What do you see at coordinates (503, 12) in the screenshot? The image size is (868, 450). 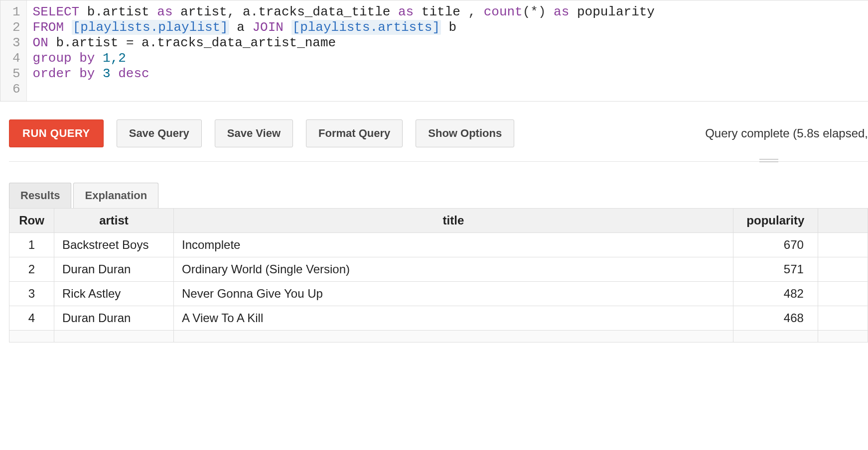 I see `sql-function: count` at bounding box center [503, 12].